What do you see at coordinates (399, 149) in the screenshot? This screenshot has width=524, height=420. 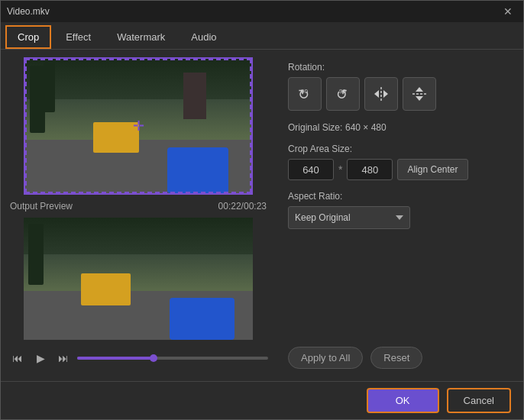 I see `crop-area-label: Crop Area Size:` at bounding box center [399, 149].